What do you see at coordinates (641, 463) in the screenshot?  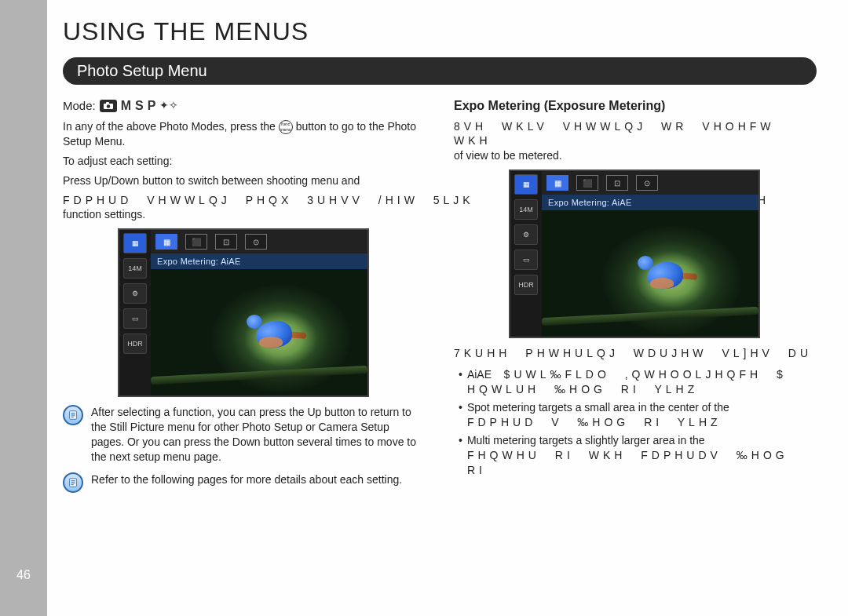 I see `bullet-multi-garble: FHQWHU RI WKH FDPHUDV ‰HOG RI` at bounding box center [641, 463].